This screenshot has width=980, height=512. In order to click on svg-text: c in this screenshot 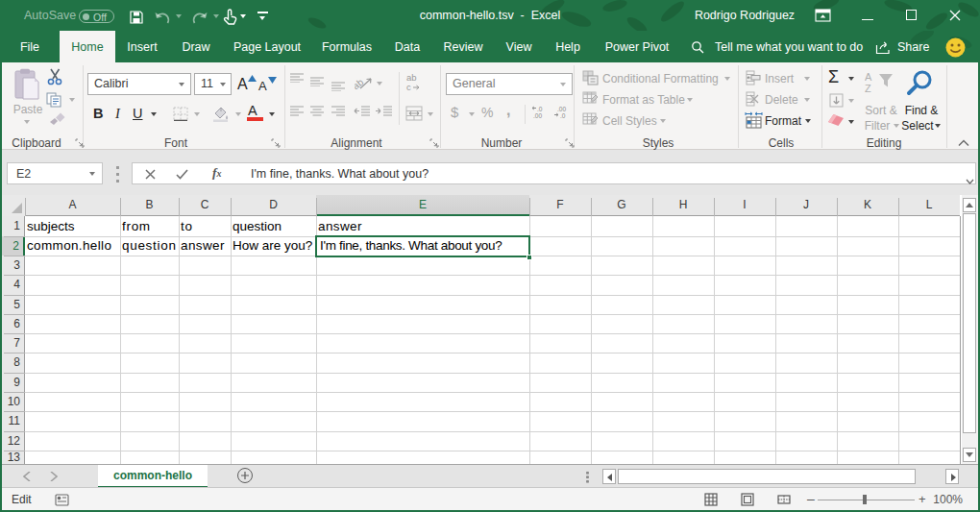, I will do `click(409, 86)`.